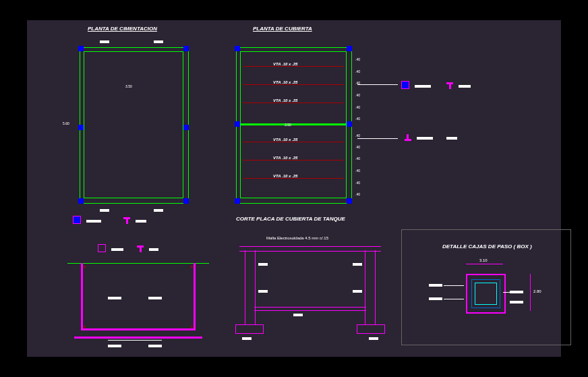 This screenshot has width=588, height=377. What do you see at coordinates (486, 287) in the screenshot?
I see `box-detail: DETALLE CAJAS DE PASO ( BOX ) 3.10 2.80` at bounding box center [486, 287].